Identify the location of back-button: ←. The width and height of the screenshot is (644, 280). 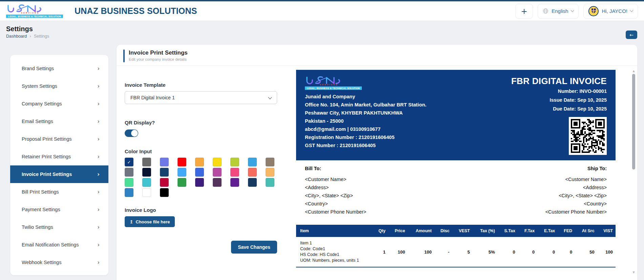
(631, 35).